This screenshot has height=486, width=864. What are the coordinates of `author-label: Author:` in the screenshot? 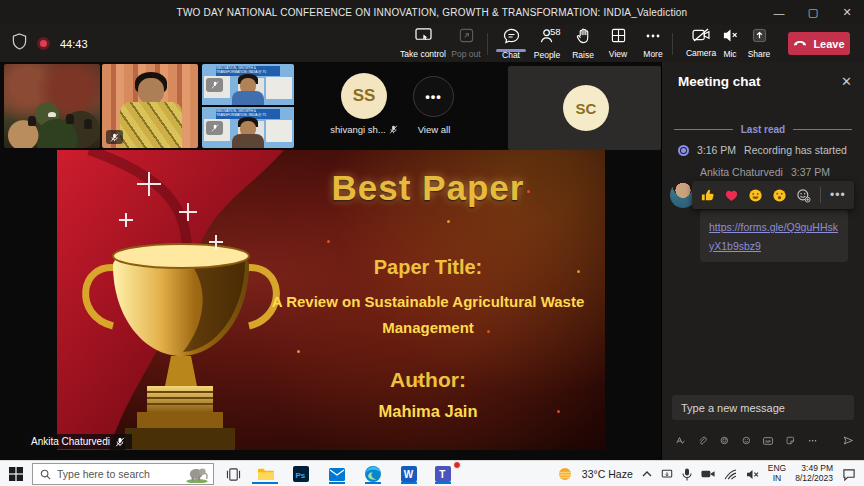 It's located at (428, 380).